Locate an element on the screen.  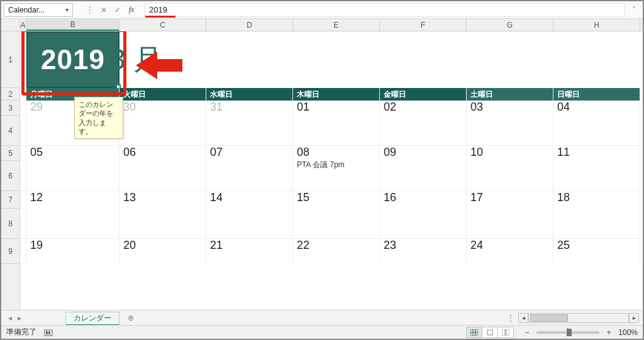
dow-sun: 日曜日 is located at coordinates (597, 94).